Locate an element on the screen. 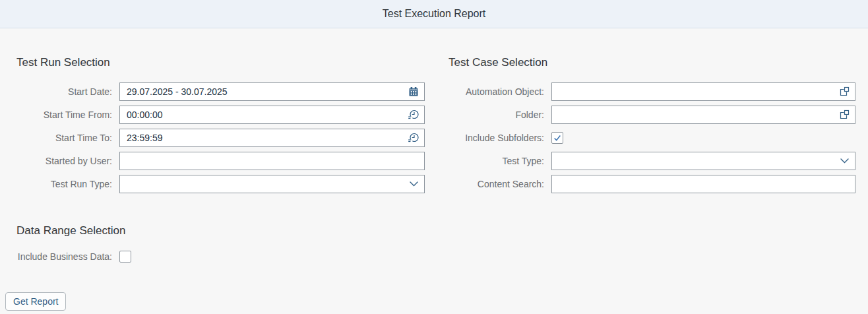 The height and width of the screenshot is (314, 868). test-type-input is located at coordinates (693, 161).